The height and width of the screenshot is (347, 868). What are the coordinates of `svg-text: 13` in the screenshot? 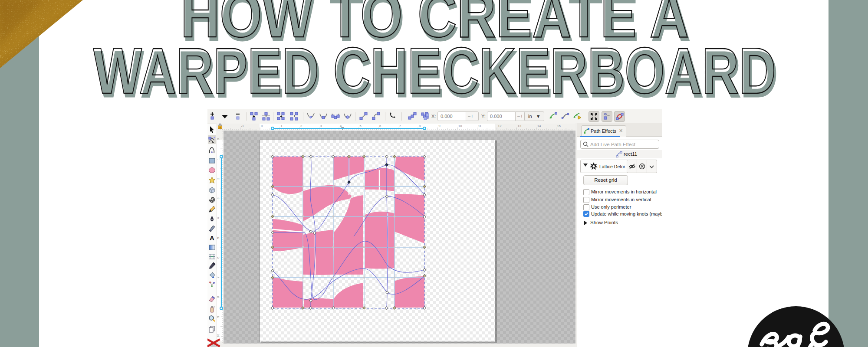 It's located at (519, 126).